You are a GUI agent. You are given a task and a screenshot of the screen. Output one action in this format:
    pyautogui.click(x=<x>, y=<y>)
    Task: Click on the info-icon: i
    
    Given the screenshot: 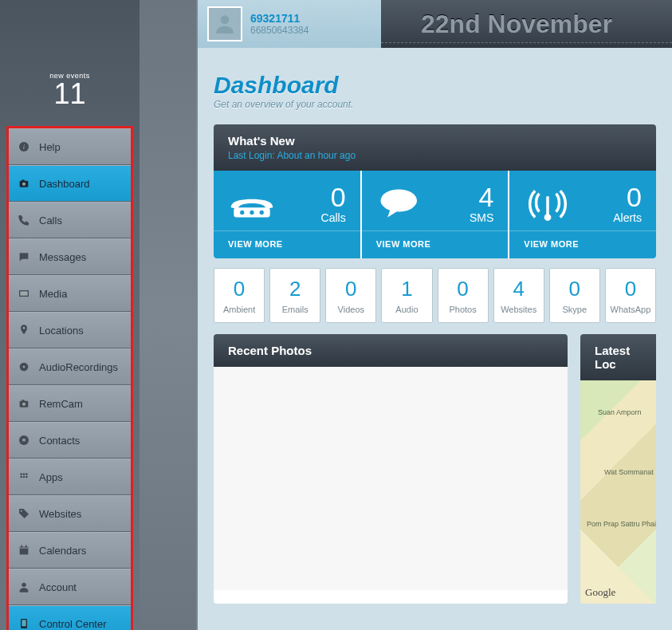 What is the action you would take?
    pyautogui.click(x=24, y=147)
    